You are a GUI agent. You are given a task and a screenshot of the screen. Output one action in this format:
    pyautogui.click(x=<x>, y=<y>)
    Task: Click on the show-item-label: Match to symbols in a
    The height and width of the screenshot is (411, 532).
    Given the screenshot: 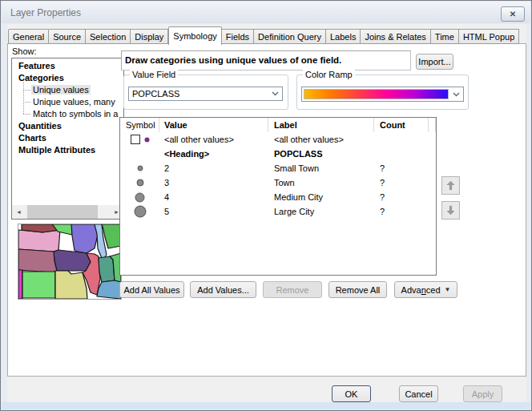 What is the action you would take?
    pyautogui.click(x=75, y=114)
    